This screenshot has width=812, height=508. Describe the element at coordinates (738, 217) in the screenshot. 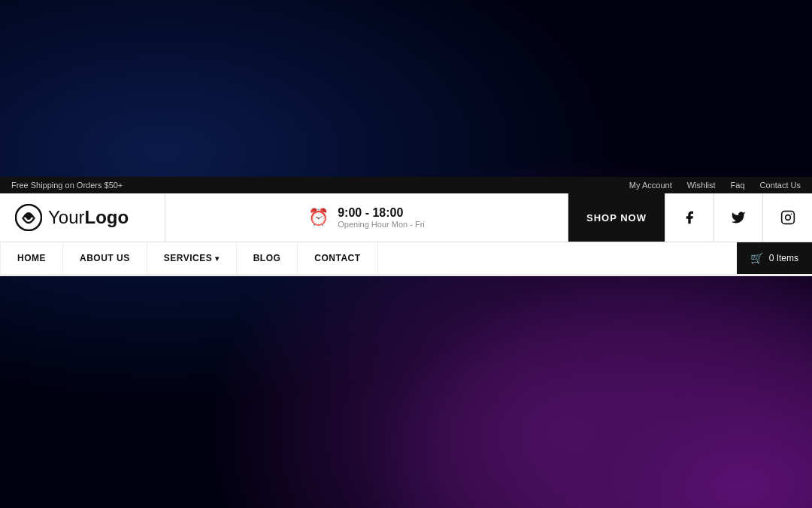

I see `twitter-icon` at that location.